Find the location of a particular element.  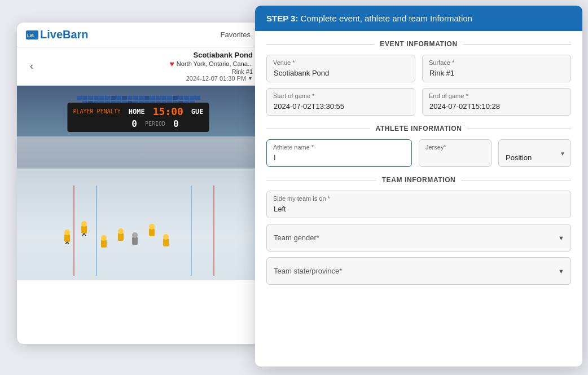

venue-surface-row: Venue * Surface * is located at coordinates (419, 69).